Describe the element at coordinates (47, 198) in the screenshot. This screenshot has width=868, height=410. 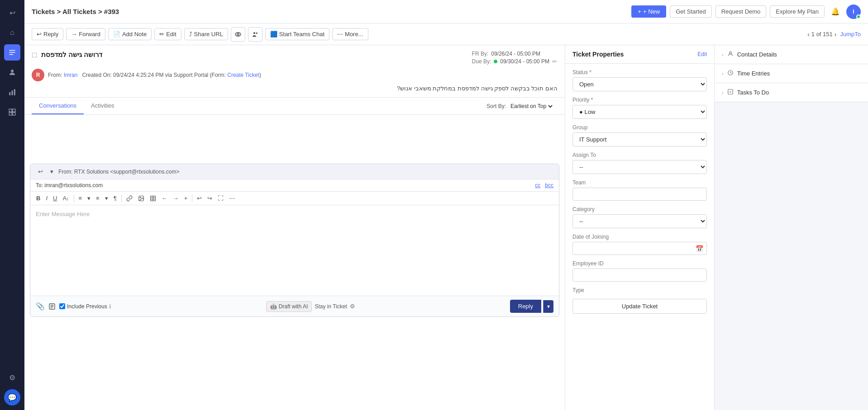
I see `italic-button: I` at that location.